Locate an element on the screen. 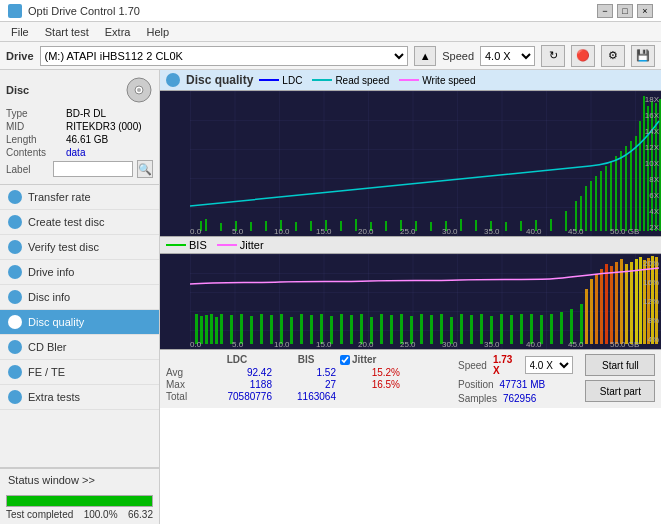 The height and width of the screenshot is (524, 661). ldc-legend-label: LDC is located at coordinates (292, 80).